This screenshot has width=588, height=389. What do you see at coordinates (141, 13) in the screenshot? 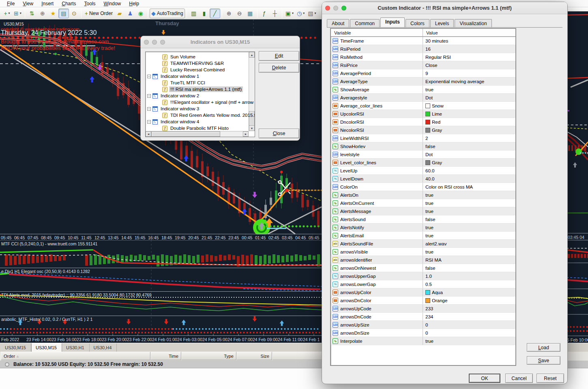
I see `signals-icon: ◉` at bounding box center [141, 13].